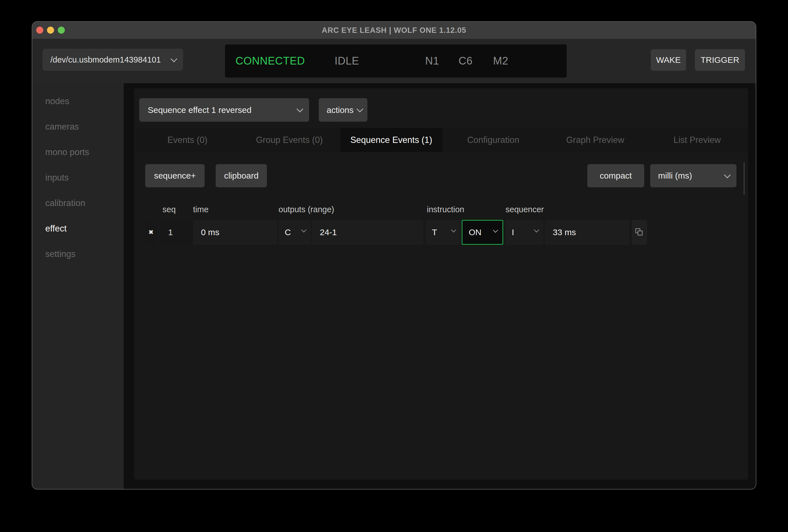 Image resolution: width=788 pixels, height=532 pixels. I want to click on column-header-seq: seq, so click(169, 210).